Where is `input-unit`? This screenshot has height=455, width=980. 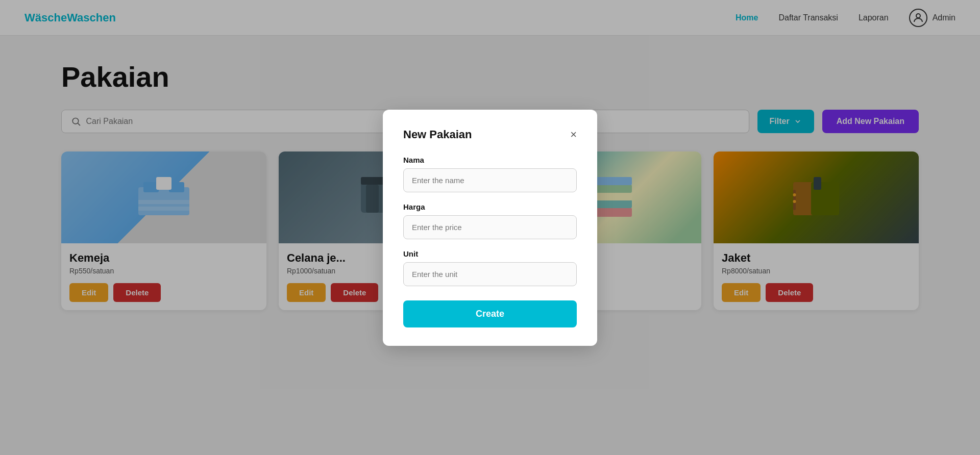 input-unit is located at coordinates (490, 274).